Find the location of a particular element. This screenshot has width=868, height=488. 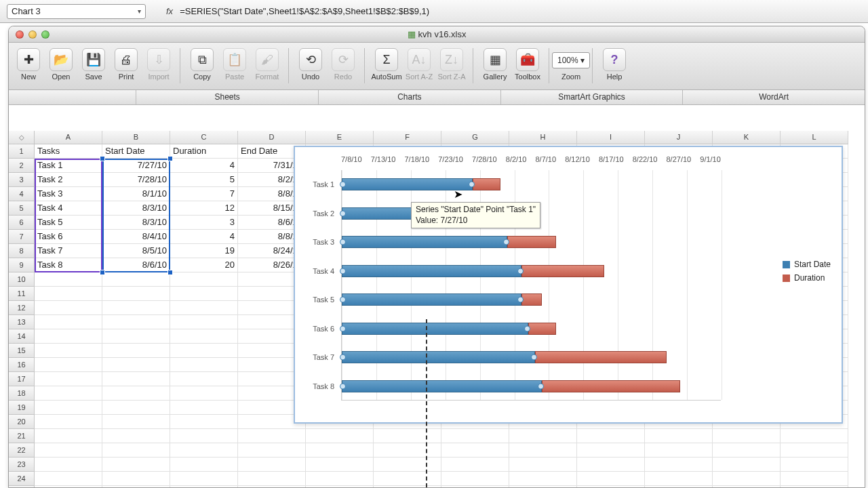

fx-icon: fx is located at coordinates (170, 11).